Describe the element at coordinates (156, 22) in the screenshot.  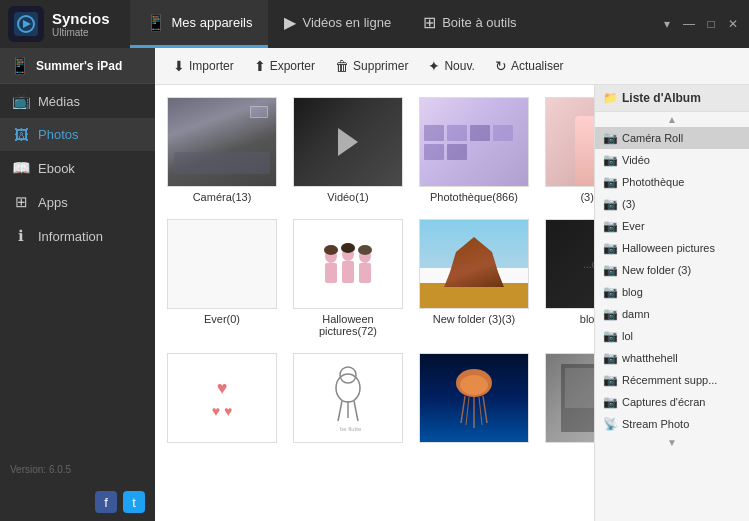
I see `devices-tab-icon: 📱` at that location.